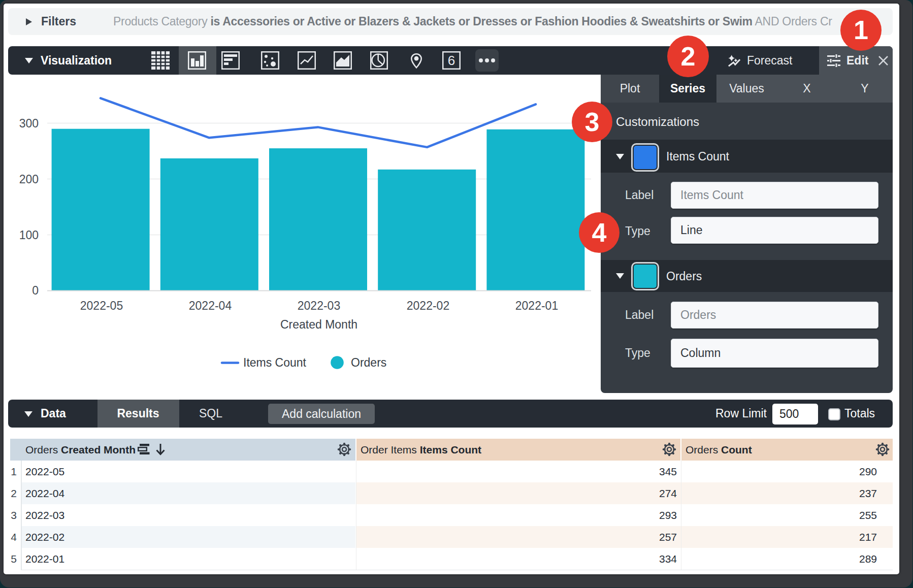 This screenshot has width=913, height=588. Describe the element at coordinates (858, 60) in the screenshot. I see `svg-text: Edit` at that location.